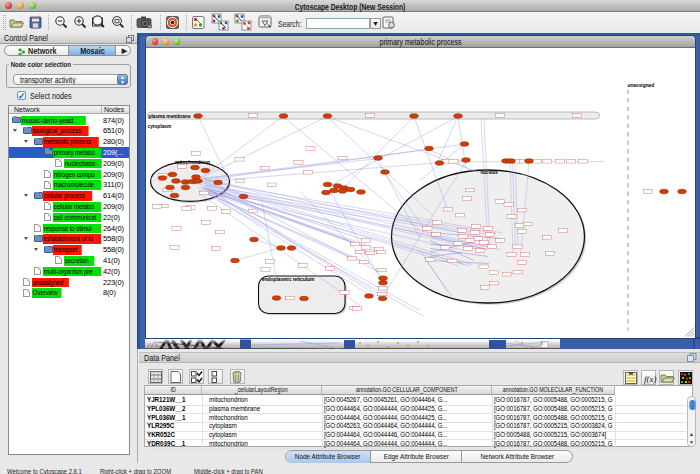 The height and width of the screenshot is (474, 700). Describe the element at coordinates (159, 126) in the screenshot. I see `svg-text: cytoplasm` at that location.